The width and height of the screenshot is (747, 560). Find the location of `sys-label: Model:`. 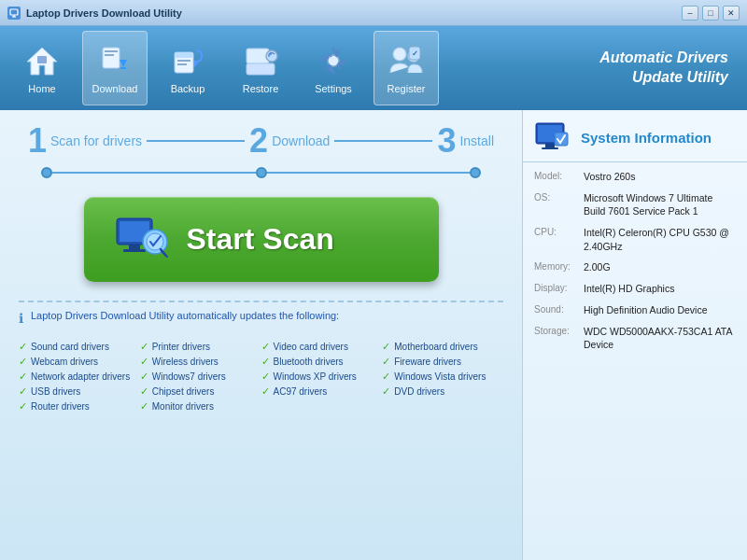

sys-label: Model: is located at coordinates (555, 177).